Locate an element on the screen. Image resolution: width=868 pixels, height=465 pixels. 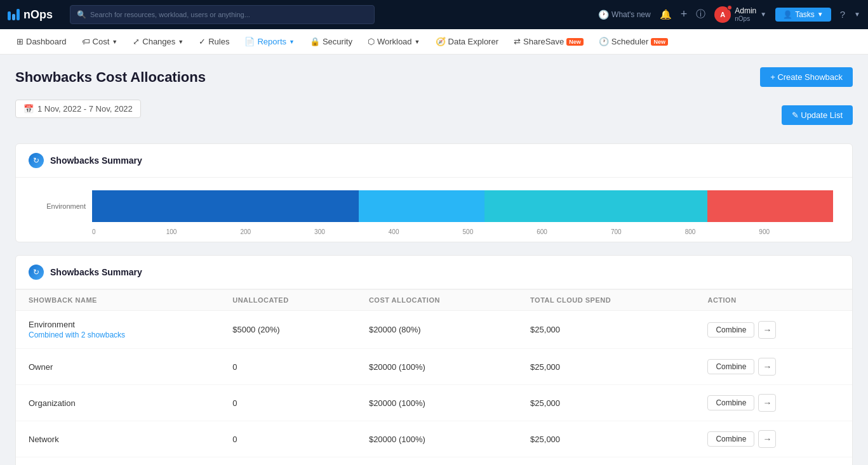
combine-button-organization: Combine is located at coordinates (731, 403).